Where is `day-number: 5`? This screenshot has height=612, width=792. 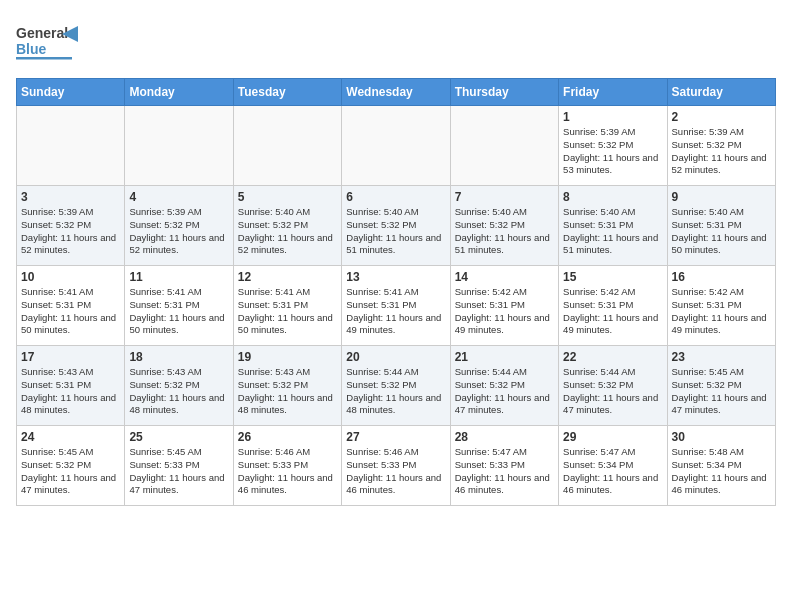 day-number: 5 is located at coordinates (288, 197).